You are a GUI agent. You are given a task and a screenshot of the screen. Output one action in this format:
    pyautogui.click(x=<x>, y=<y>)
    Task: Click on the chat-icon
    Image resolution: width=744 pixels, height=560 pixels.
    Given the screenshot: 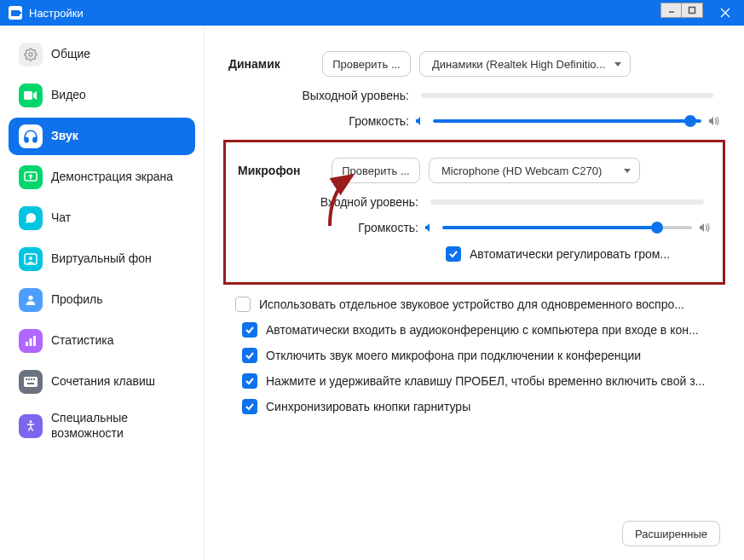 What is the action you would take?
    pyautogui.click(x=31, y=218)
    